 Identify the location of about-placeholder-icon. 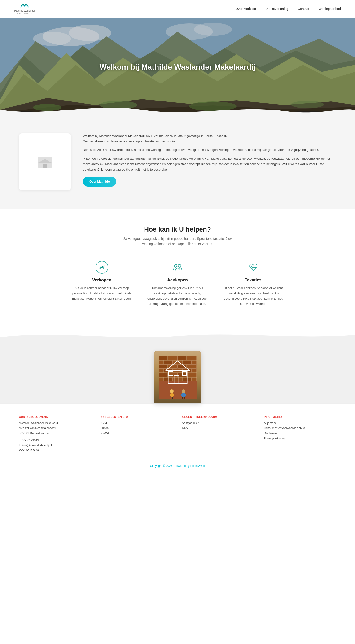
(45, 162).